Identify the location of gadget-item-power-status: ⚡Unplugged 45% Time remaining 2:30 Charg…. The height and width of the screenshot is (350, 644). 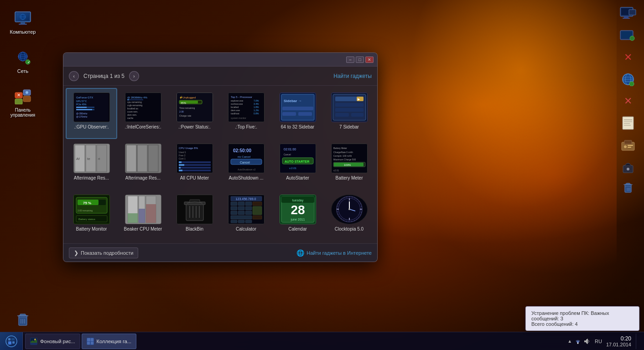
(194, 113).